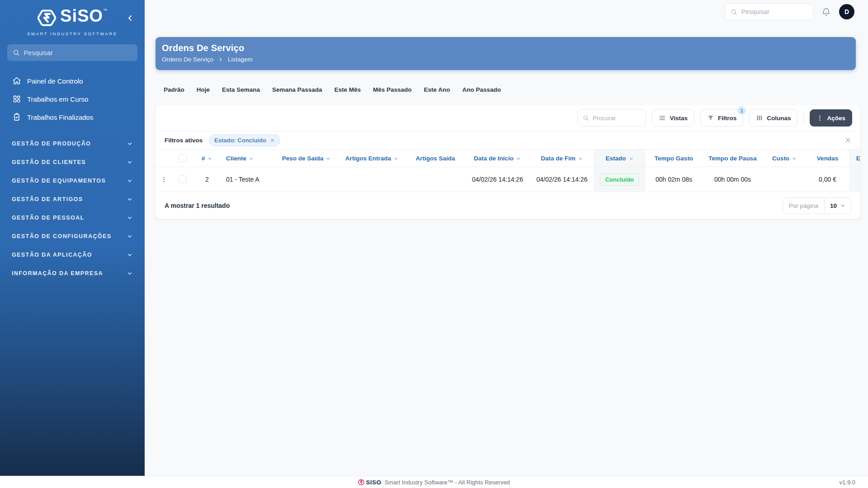 The width and height of the screenshot is (868, 488). What do you see at coordinates (826, 12) in the screenshot?
I see `notifications-bell-icon` at bounding box center [826, 12].